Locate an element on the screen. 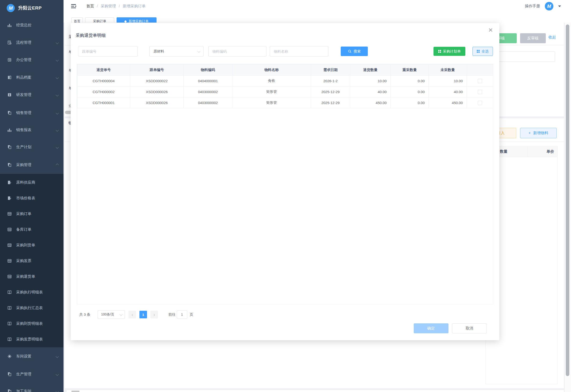 This screenshot has width=571, height=392. material-category-select: 原材料 is located at coordinates (177, 51).